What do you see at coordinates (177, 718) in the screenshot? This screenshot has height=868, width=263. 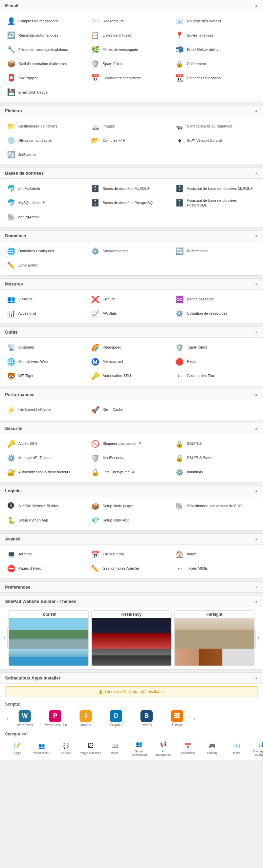 I see `script-piwigo: 🖼 Piwigo` at bounding box center [177, 718].